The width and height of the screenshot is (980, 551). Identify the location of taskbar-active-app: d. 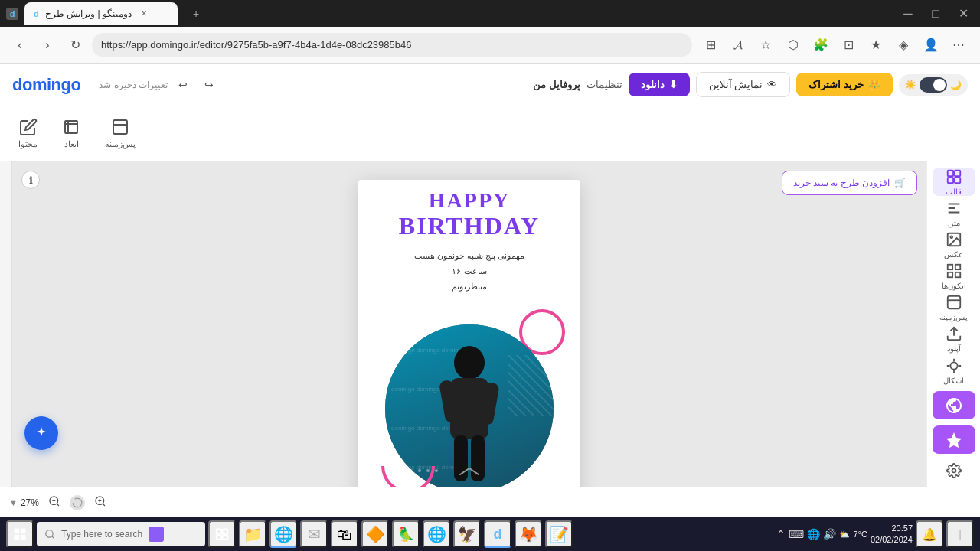
(498, 534).